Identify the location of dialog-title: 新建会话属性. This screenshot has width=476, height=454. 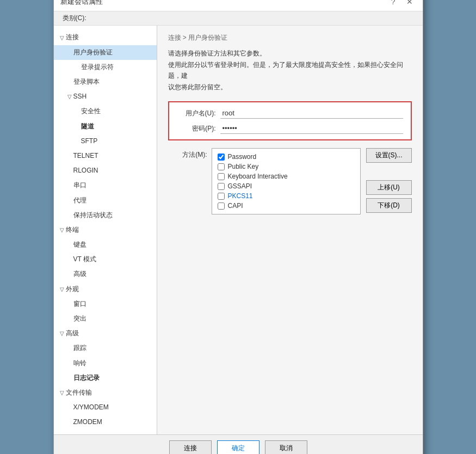
(82, 3).